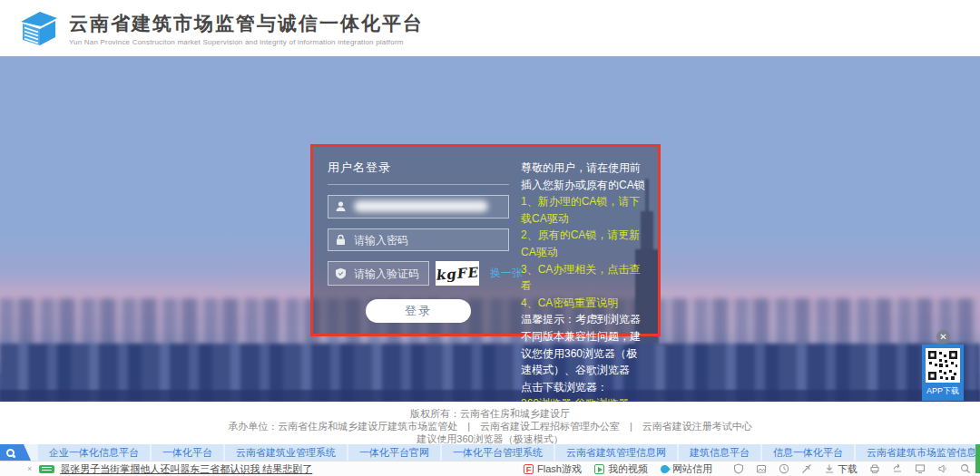 Image resolution: width=980 pixels, height=476 pixels. What do you see at coordinates (187, 452) in the screenshot?
I see `navbar-link: 一体化平台` at bounding box center [187, 452].